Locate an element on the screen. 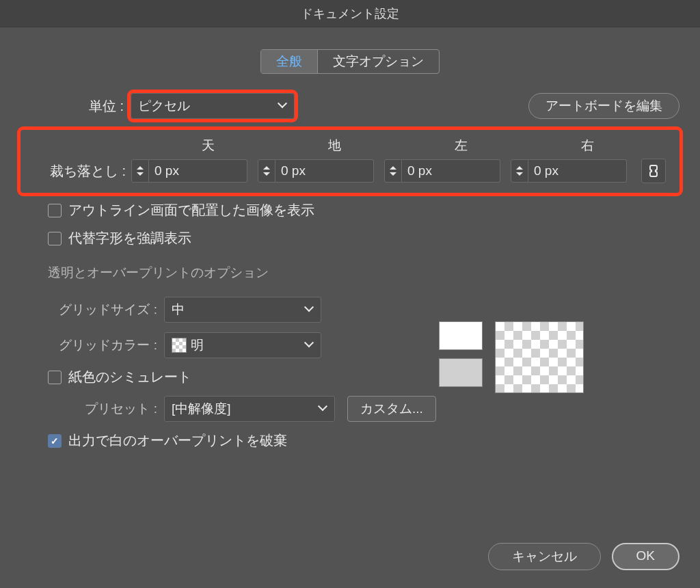 The image size is (700, 588). outline-images-checkbox is located at coordinates (55, 211).